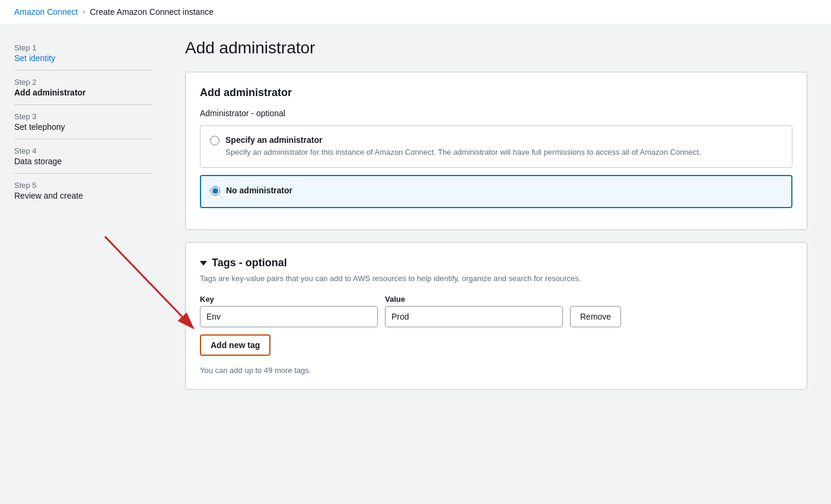 The image size is (831, 504). I want to click on step-5-number: Step 5, so click(83, 185).